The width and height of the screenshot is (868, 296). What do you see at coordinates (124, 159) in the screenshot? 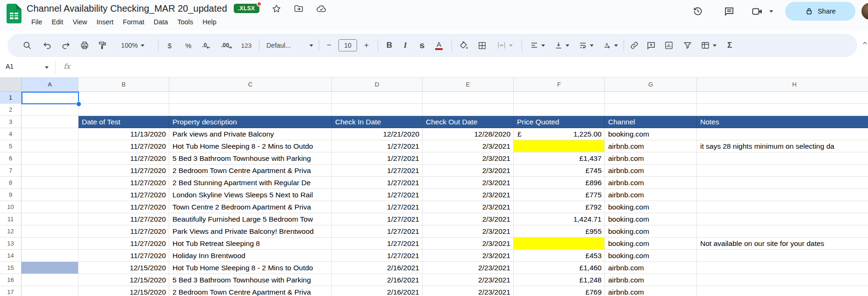
I see `cell-B6: 11/27/2020` at bounding box center [124, 159].